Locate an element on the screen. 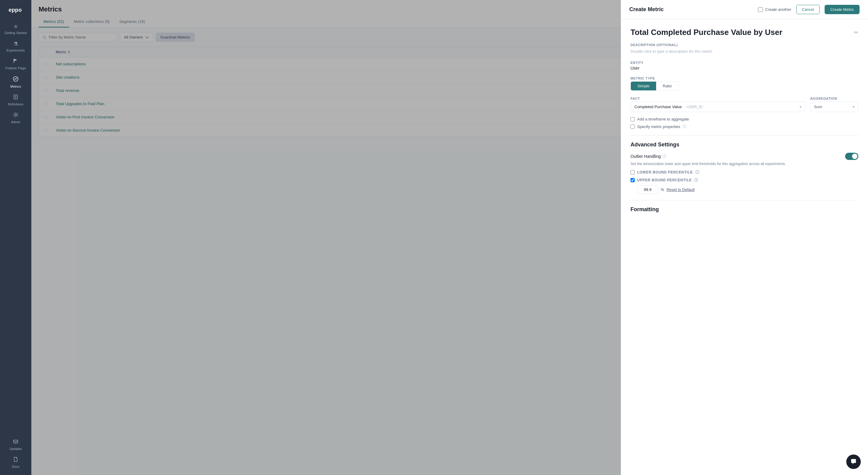 This screenshot has height=475, width=868. cancel-button: Cancel is located at coordinates (808, 9).